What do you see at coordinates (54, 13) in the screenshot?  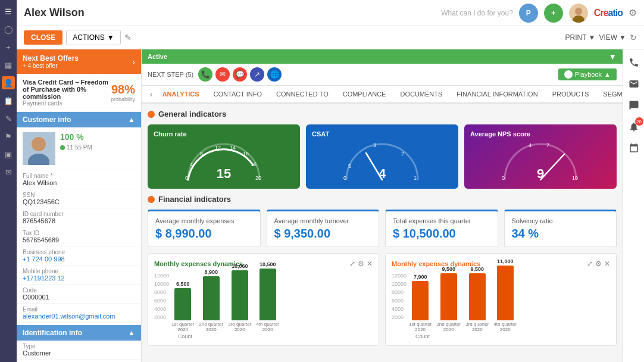 I see `page-title: Alex Wilson` at bounding box center [54, 13].